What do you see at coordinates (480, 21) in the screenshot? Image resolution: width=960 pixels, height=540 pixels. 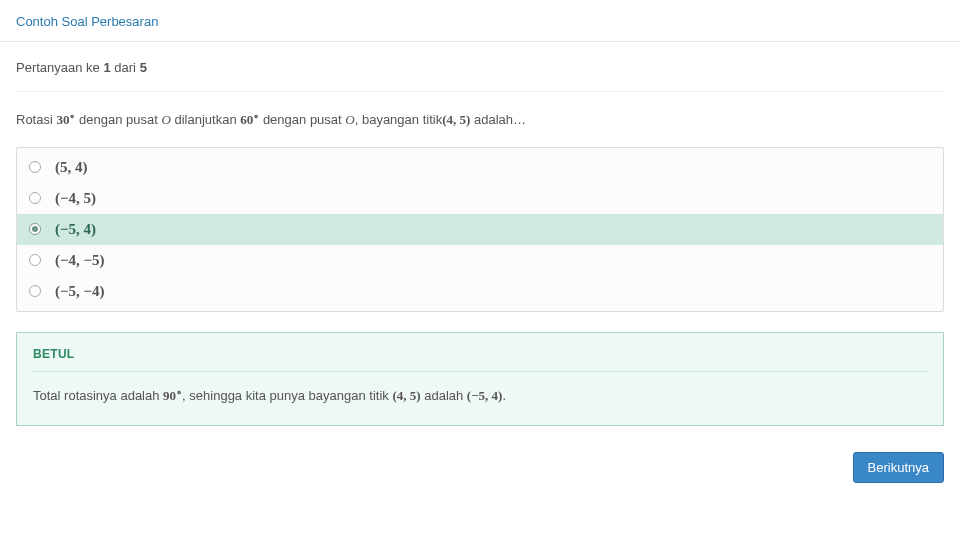 I see `header: Contoh Soal Perbesaran` at bounding box center [480, 21].